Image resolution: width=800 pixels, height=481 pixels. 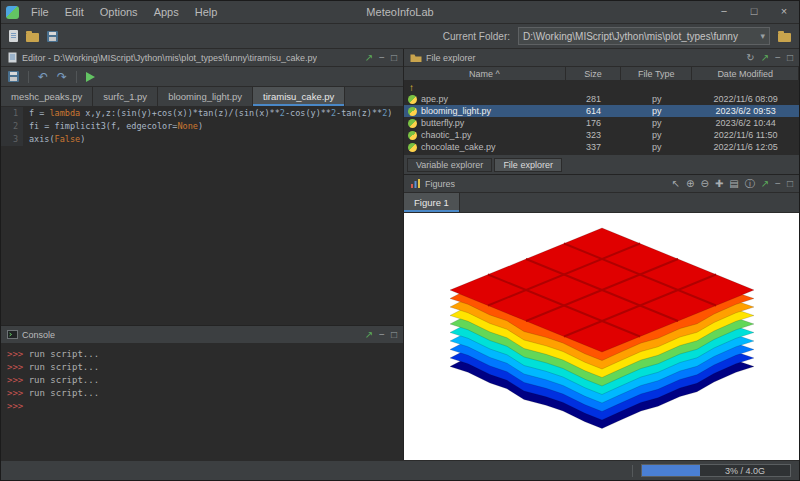 What do you see at coordinates (528, 165) in the screenshot?
I see `tab-file-explorer: File explorer` at bounding box center [528, 165].